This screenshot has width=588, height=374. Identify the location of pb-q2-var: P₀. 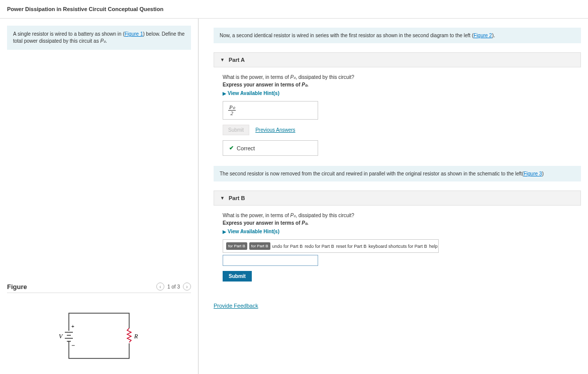
(305, 223).